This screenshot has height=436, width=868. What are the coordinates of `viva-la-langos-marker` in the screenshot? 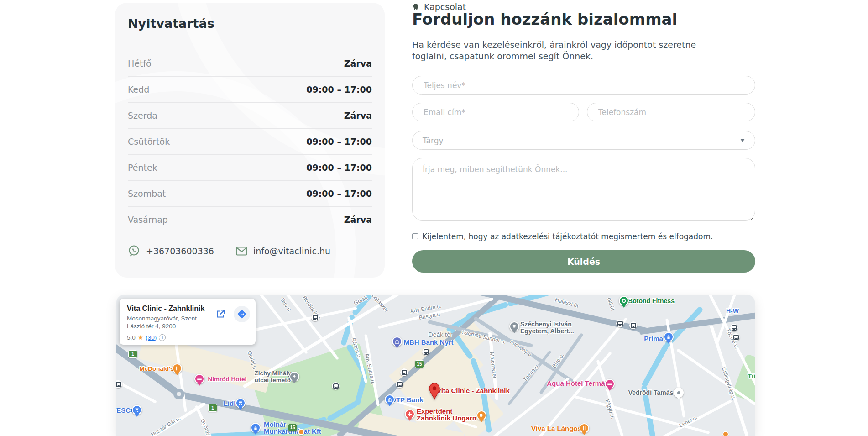 It's located at (584, 428).